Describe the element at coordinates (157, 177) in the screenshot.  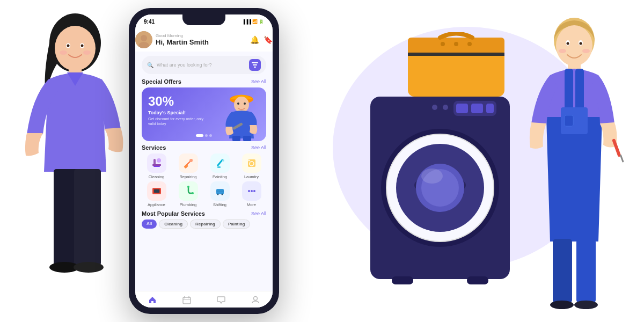
I see `cleaning-label: Cleaning` at that location.